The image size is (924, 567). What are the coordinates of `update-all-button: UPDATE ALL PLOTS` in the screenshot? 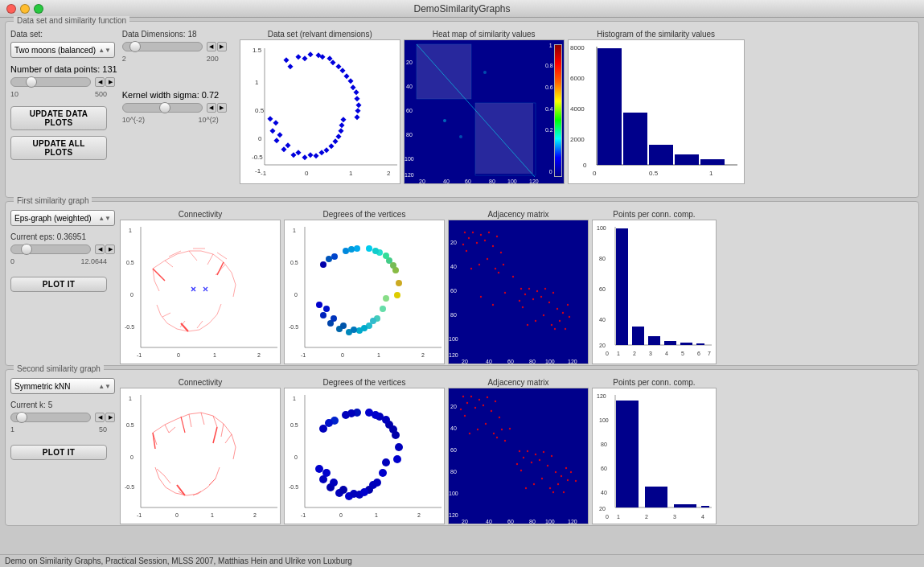 It's located at (59, 148).